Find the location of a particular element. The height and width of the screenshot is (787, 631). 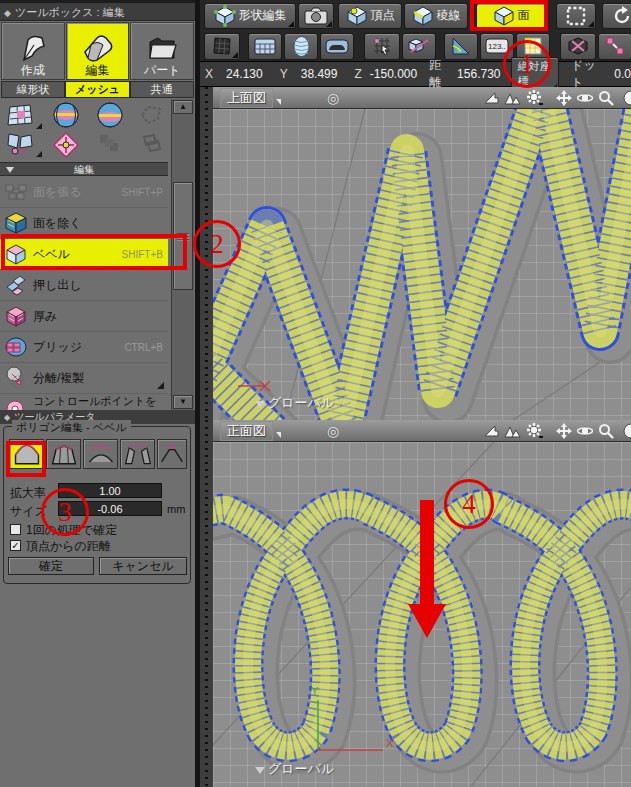

viewport-title: 上面図 is located at coordinates (246, 98).